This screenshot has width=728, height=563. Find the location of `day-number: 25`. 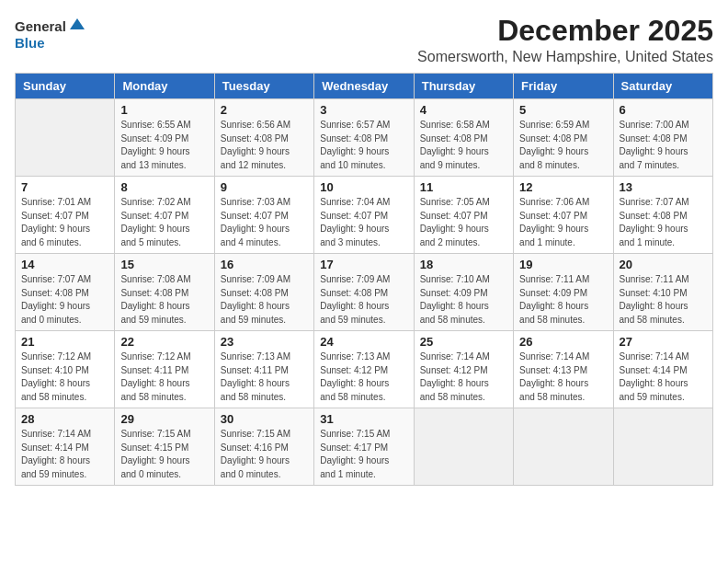

day-number: 25 is located at coordinates (463, 342).